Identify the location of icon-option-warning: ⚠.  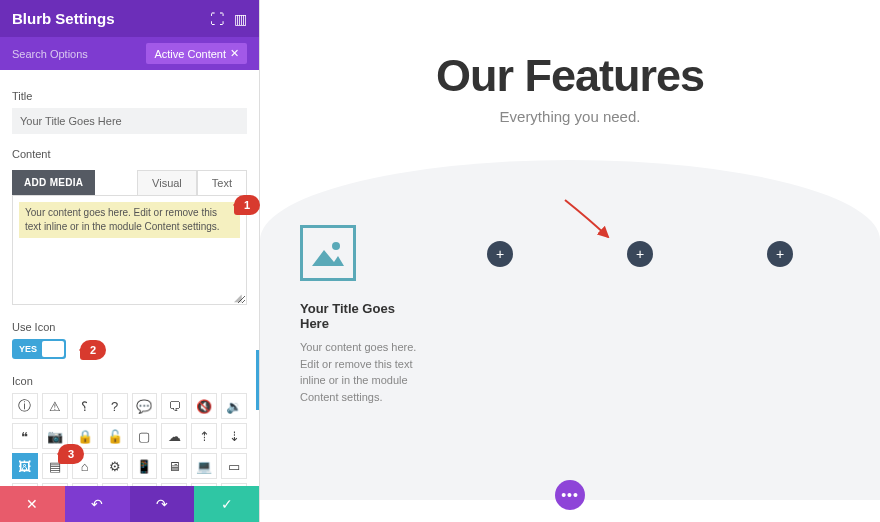
(55, 406).